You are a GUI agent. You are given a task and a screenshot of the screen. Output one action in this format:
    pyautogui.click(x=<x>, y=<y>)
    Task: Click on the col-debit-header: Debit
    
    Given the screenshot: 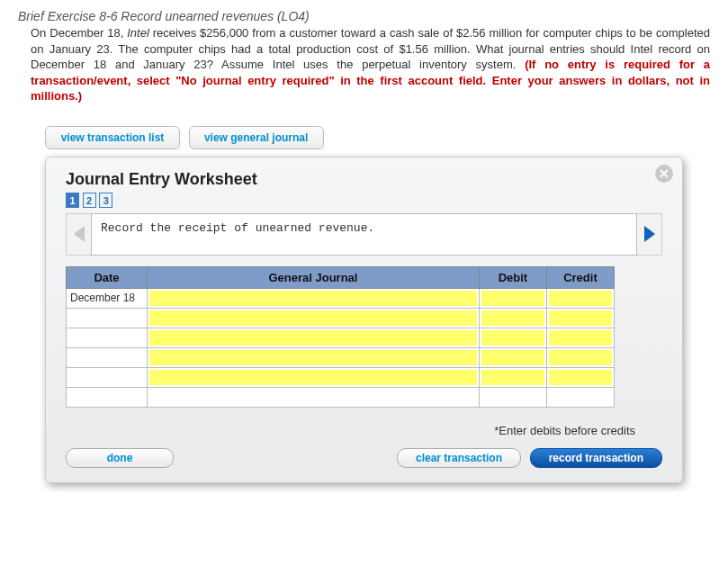 What is the action you would take?
    pyautogui.click(x=513, y=277)
    